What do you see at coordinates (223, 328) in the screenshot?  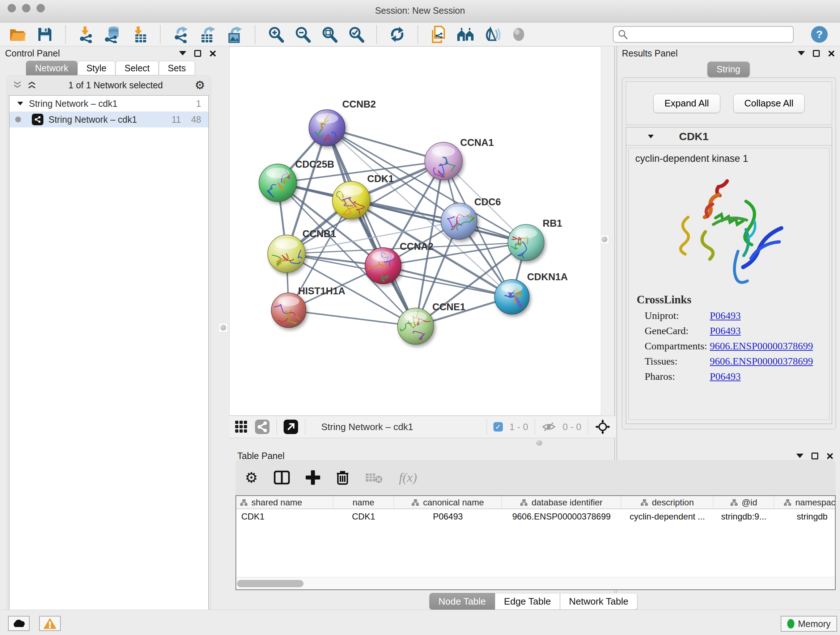 I see `left-splitter-handle` at bounding box center [223, 328].